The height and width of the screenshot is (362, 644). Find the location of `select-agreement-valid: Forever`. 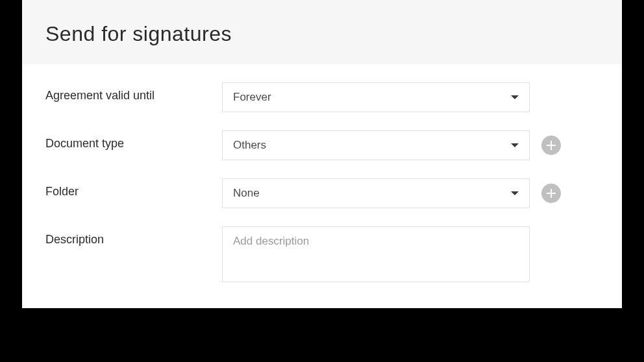

select-agreement-valid: Forever is located at coordinates (376, 97).